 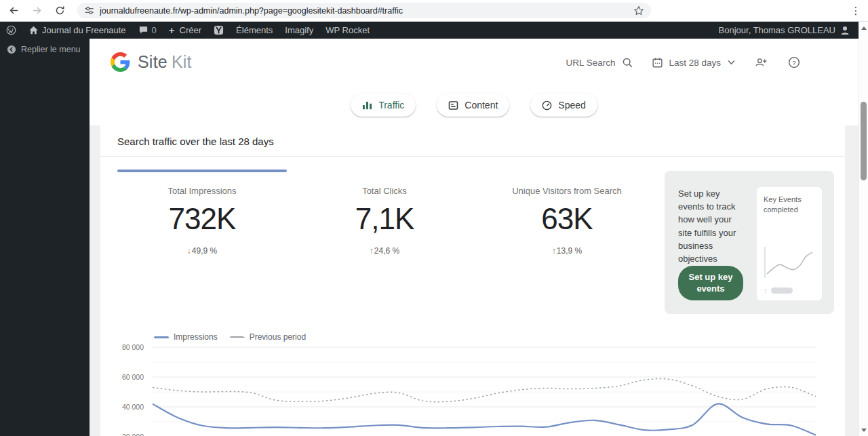 What do you see at coordinates (384, 219) in the screenshot?
I see `stat-value: 7,1K` at bounding box center [384, 219].